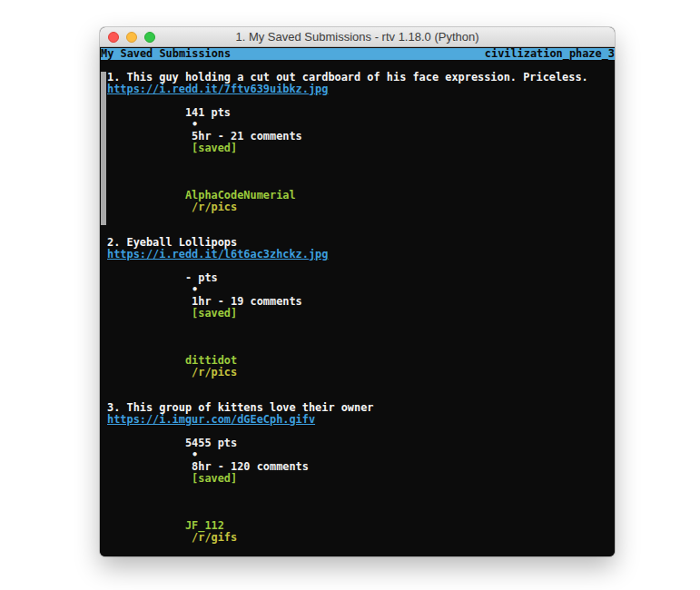  I want to click on submission-stats: 141 pts • 5hr - 21 comments [saved], so click(361, 136).